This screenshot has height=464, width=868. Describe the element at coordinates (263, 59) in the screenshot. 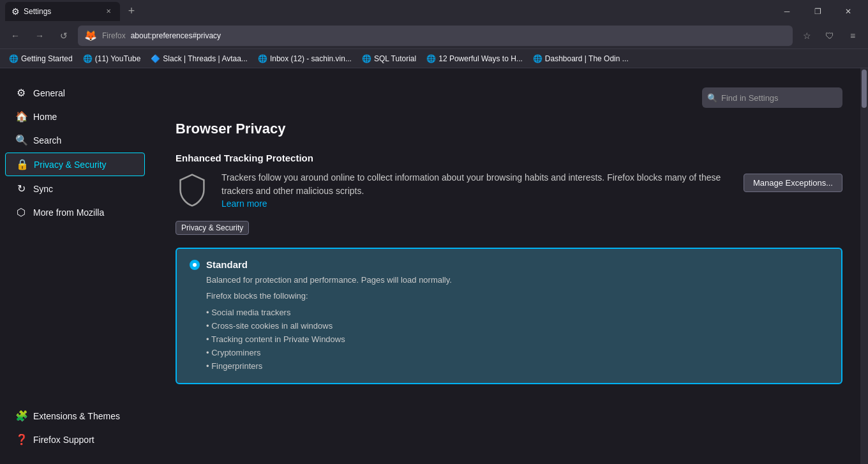

I see `bookmark-icon-3: 🌐` at that location.